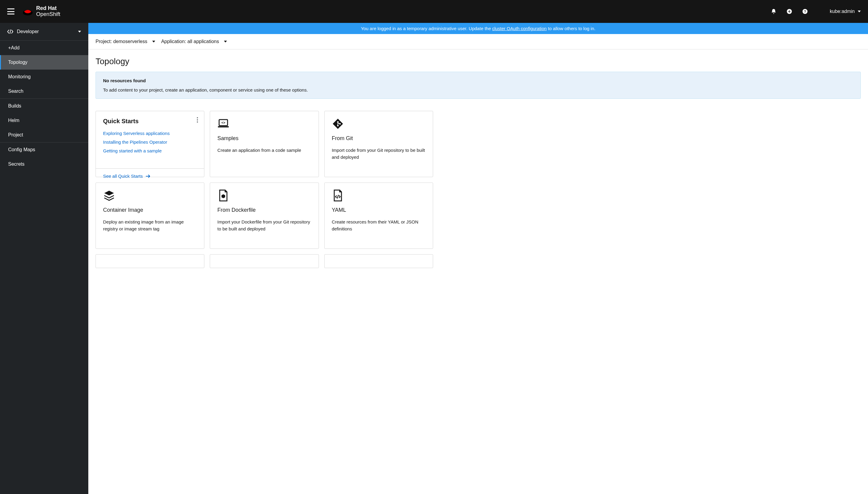 The image size is (868, 494). I want to click on sidebar: Developer +Add Topology Monitoring Searc…, so click(44, 259).